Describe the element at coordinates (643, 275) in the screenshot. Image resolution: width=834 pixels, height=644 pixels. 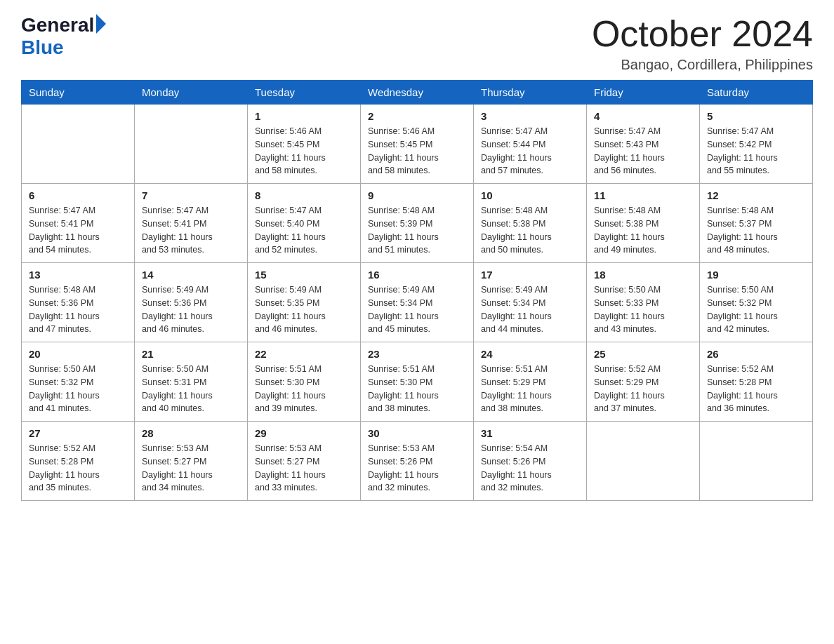
I see `day-number: 18` at that location.